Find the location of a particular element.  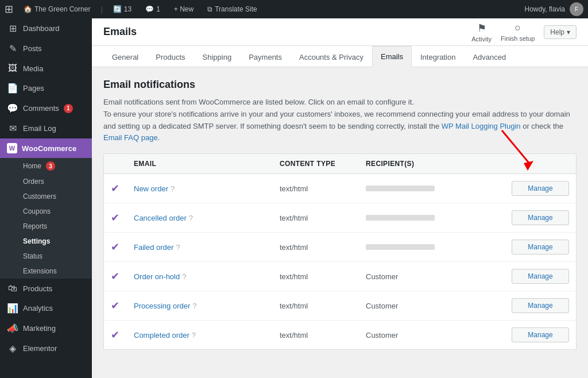

wp-logo-icon: ⊞ is located at coordinates (9, 9).